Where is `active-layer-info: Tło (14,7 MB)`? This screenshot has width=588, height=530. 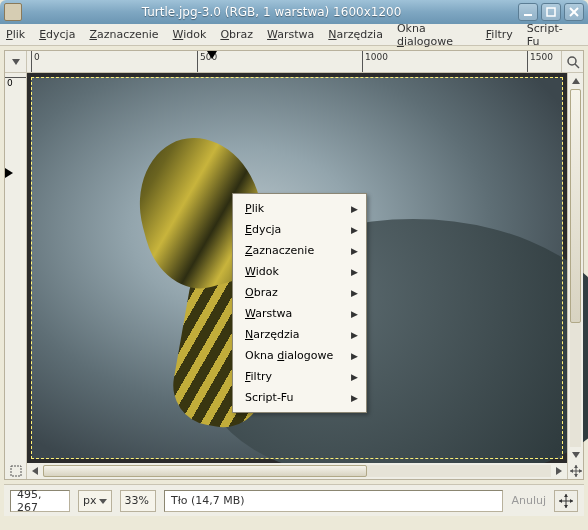 active-layer-info: Tło (14,7 MB) is located at coordinates (334, 501).